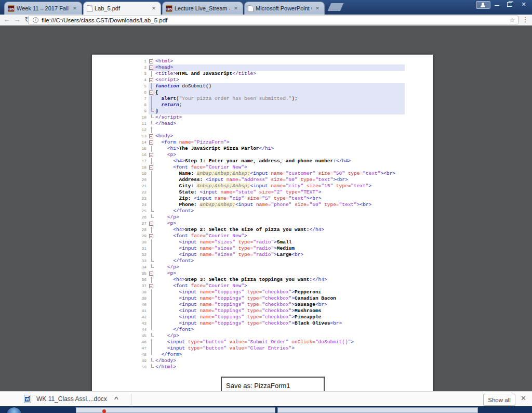 The height and width of the screenshot is (413, 532). I want to click on line-number: 46, so click(141, 342).